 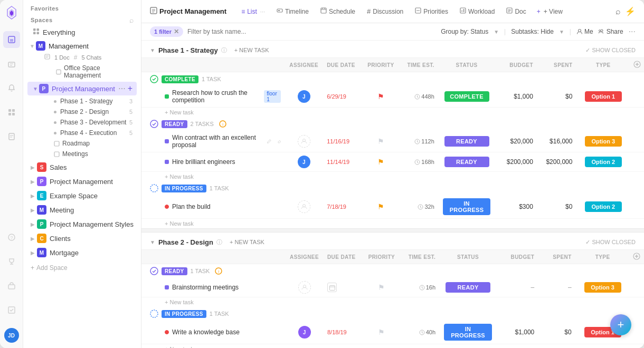 I want to click on tab-doc: Doc, so click(x=516, y=12).